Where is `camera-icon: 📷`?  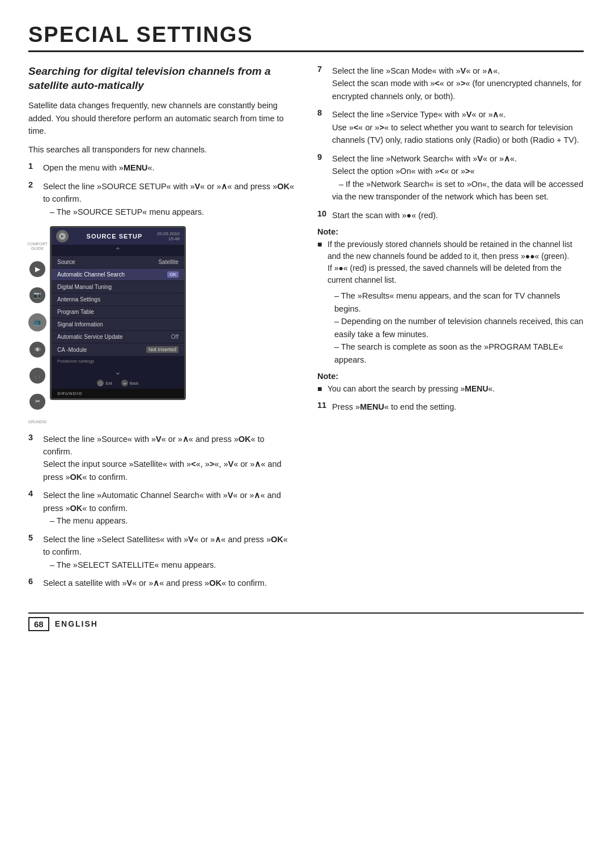
camera-icon: 📷 is located at coordinates (37, 295).